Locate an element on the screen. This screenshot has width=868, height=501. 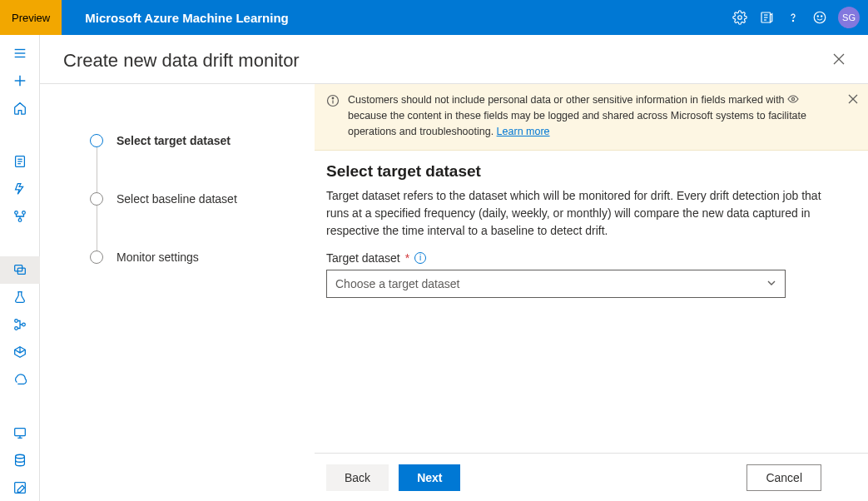
step-baseline-dataset: Select baseline dataset is located at coordinates (192, 199).